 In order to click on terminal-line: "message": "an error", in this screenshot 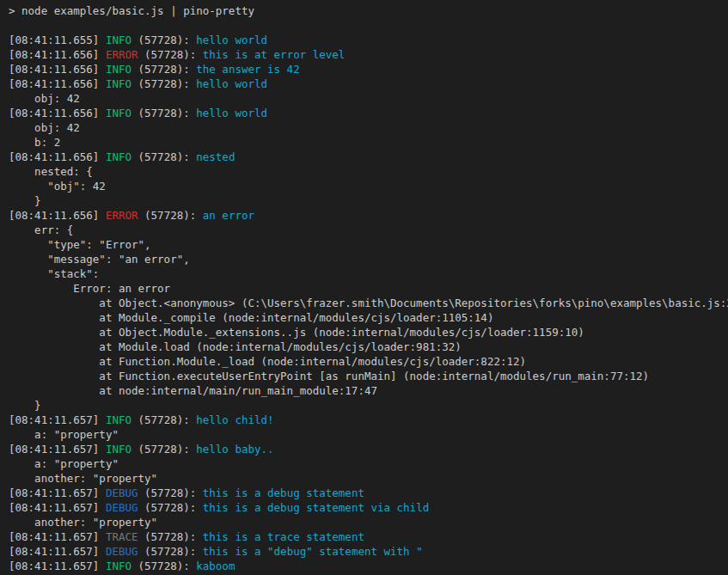, I will do `click(366, 260)`.